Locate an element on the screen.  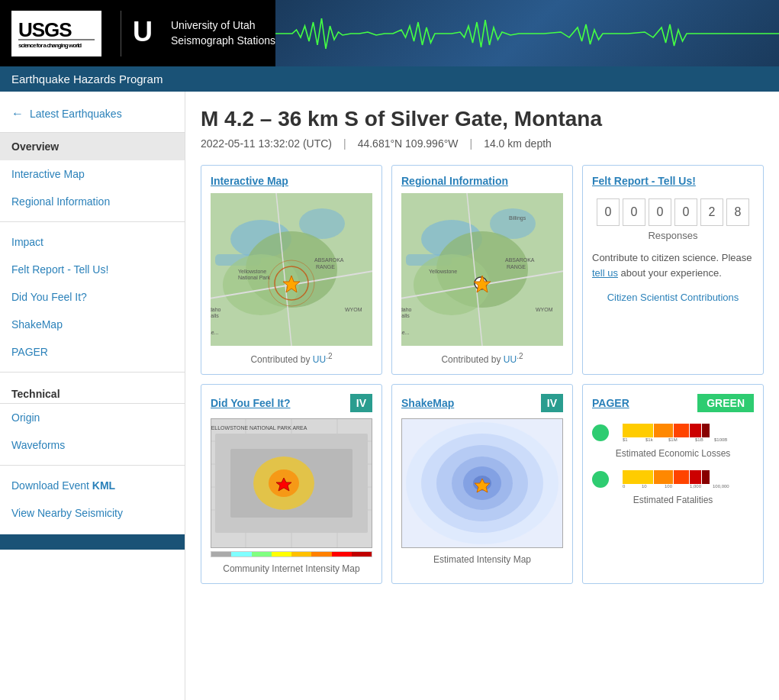
back-arrow-icon: ← is located at coordinates (18, 114).